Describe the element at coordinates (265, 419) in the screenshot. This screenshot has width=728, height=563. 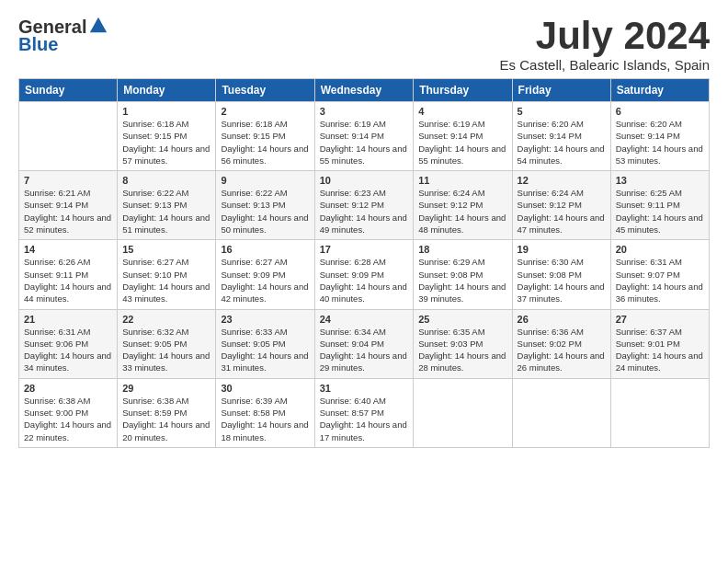
I see `day-info: Sunrise: 6:39 AM Sunset: 8:58 PM Dayligh…` at that location.